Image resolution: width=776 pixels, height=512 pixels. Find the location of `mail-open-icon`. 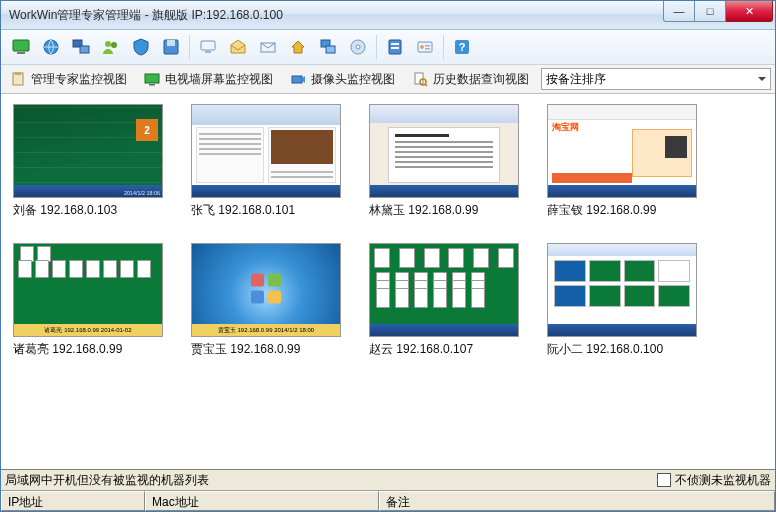

mail-open-icon is located at coordinates (238, 47).